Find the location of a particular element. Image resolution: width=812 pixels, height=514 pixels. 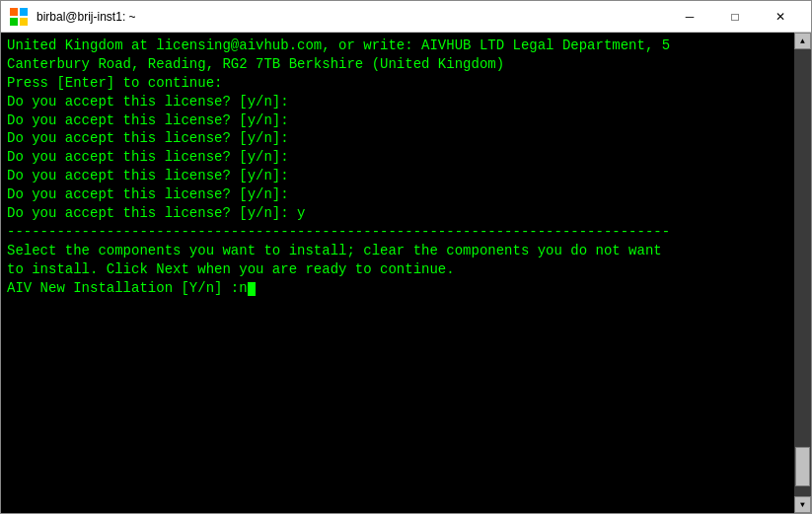

terminal-line: to install. Click Next when you are read… is located at coordinates (398, 270).